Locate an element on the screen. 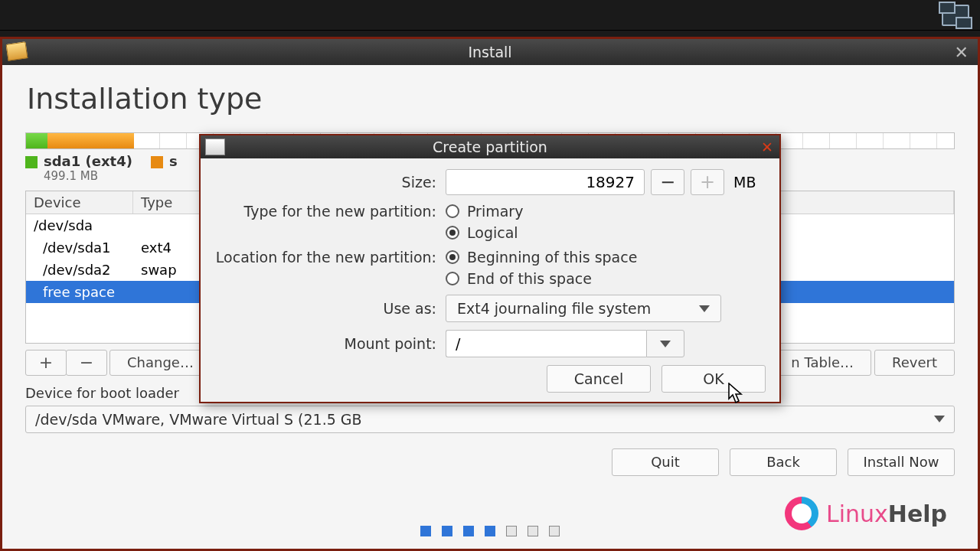 The image size is (980, 551). dialog-buttons: Cancel OK is located at coordinates (487, 379).